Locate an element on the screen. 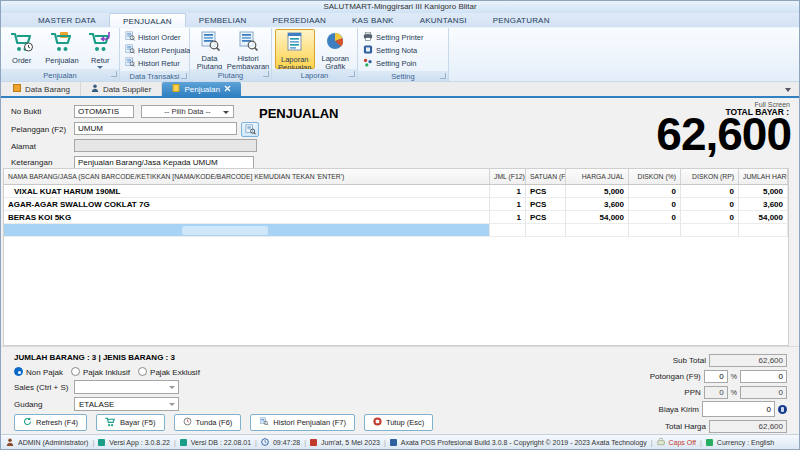 This screenshot has height=450, width=800. tutup-button: Tutup (Esc) is located at coordinates (398, 422).